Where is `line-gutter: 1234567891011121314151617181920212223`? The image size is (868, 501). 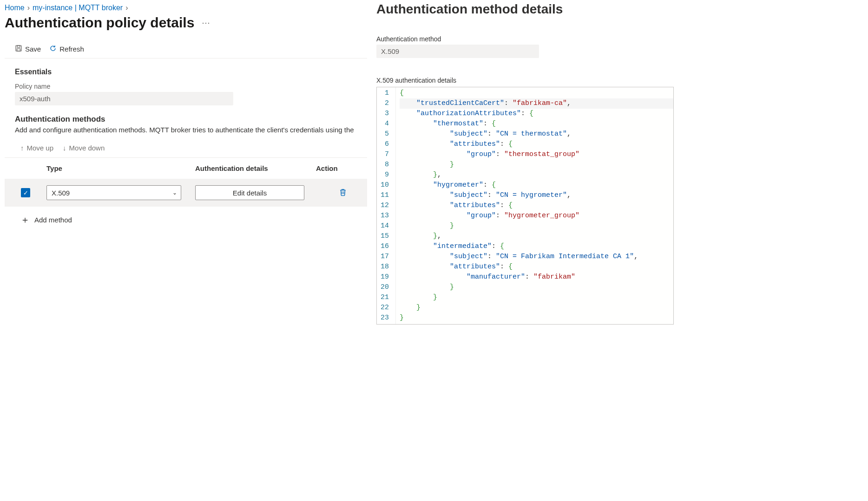 line-gutter: 1234567891011121314151617181920212223 is located at coordinates (387, 206).